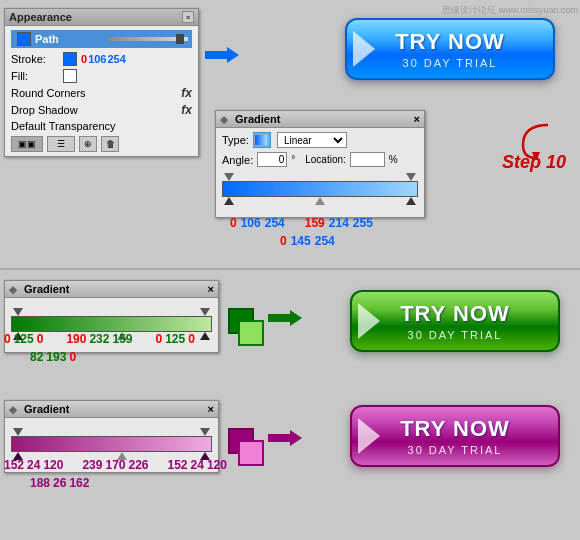 The width and height of the screenshot is (580, 540). What do you see at coordinates (510, 10) in the screenshot?
I see `watermark-top: 思缘设计论坛 www.missyuan.com` at bounding box center [510, 10].